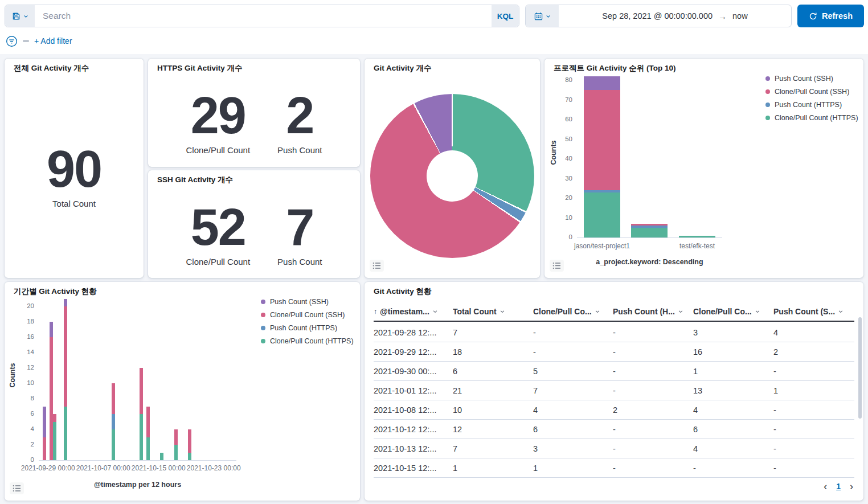 This screenshot has height=504, width=868. I want to click on table-cell: 2021-09-30 00:..., so click(413, 371).